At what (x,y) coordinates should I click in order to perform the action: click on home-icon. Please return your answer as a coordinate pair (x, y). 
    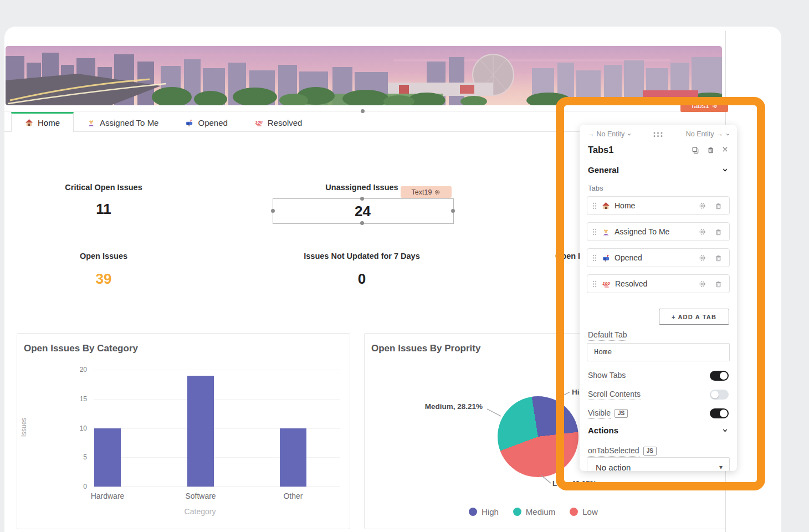
    Looking at the image, I should click on (29, 123).